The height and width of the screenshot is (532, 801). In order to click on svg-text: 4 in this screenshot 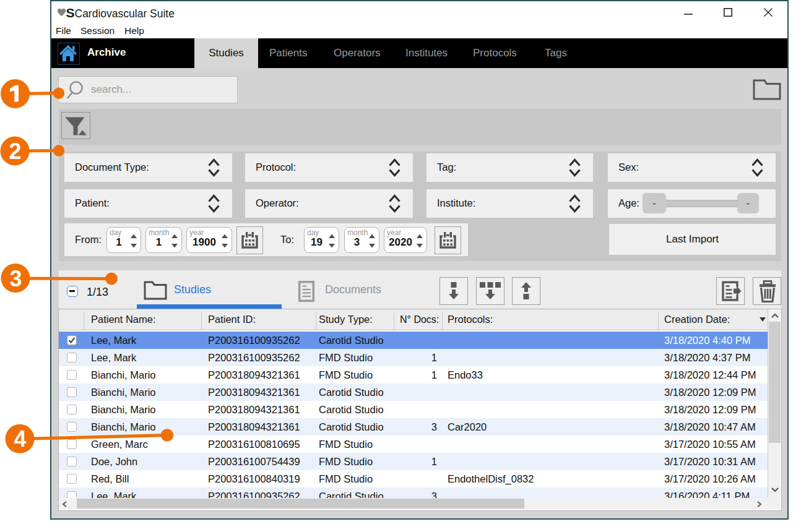, I will do `click(20, 439)`.